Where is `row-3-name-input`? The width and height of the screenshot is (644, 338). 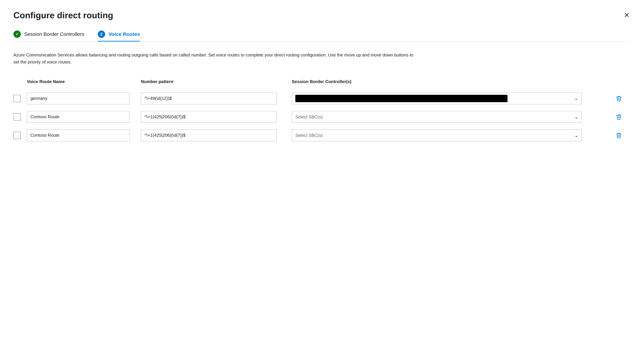 row-3-name-input is located at coordinates (78, 135).